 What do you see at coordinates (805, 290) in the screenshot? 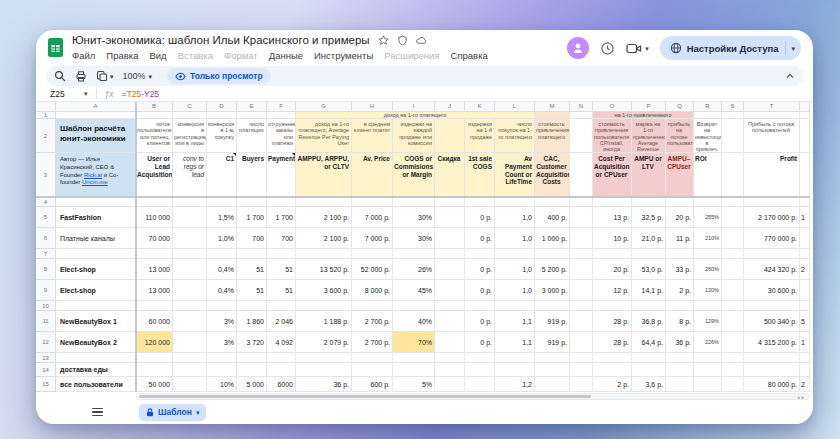
I see `cell-U9` at bounding box center [805, 290].